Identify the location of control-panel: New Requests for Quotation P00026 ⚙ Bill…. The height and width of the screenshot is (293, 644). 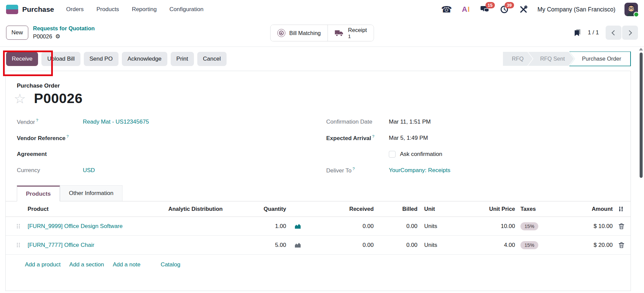
(322, 33).